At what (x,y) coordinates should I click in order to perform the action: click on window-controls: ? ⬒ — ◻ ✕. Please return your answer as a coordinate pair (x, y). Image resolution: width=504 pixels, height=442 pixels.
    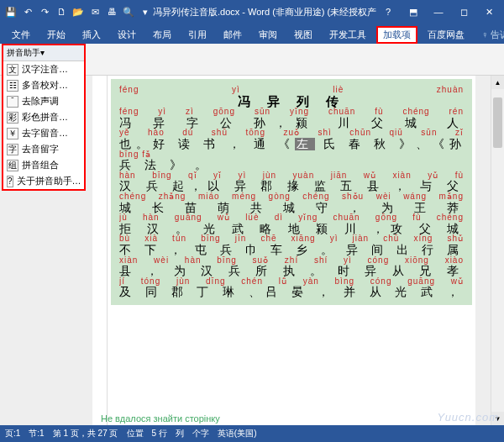
    Looking at the image, I should click on (438, 12).